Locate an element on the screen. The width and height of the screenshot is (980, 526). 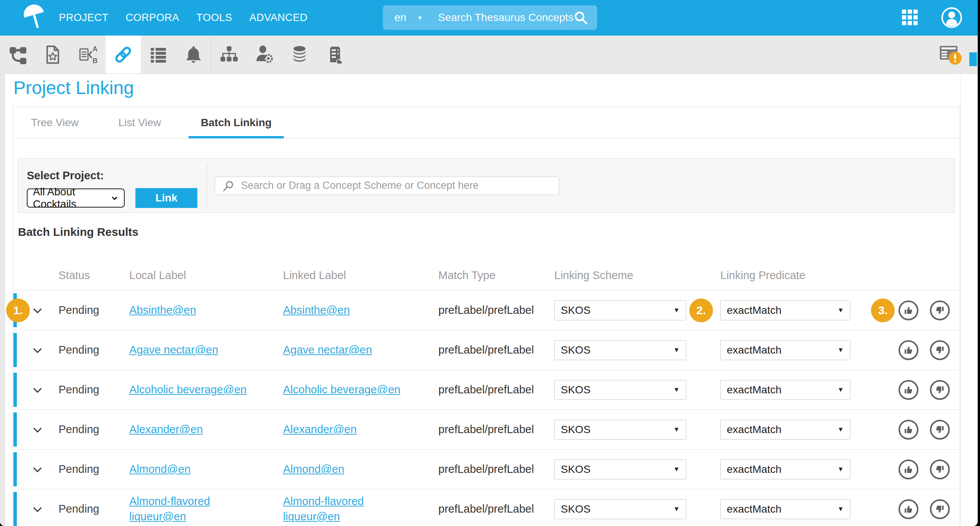
notifications-bell-icon is located at coordinates (194, 54).